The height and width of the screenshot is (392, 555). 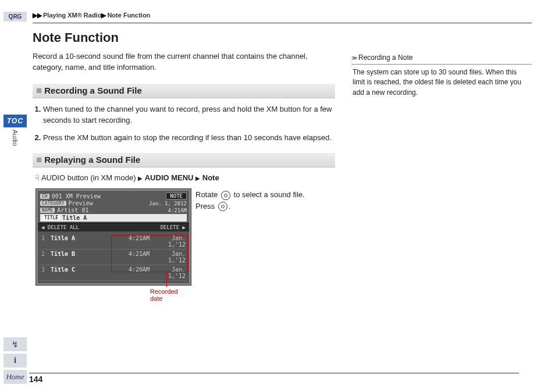 What do you see at coordinates (113, 237) in the screenshot?
I see `device-screenshot: CH 001 XM Preview NOTE CATEGORY Preview …` at bounding box center [113, 237].